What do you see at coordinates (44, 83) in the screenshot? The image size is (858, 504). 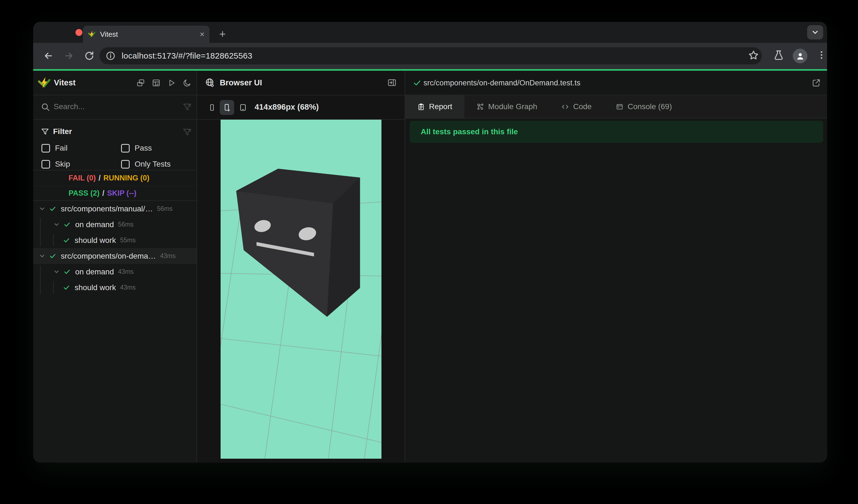 I see `vitest-logo-icon` at bounding box center [44, 83].